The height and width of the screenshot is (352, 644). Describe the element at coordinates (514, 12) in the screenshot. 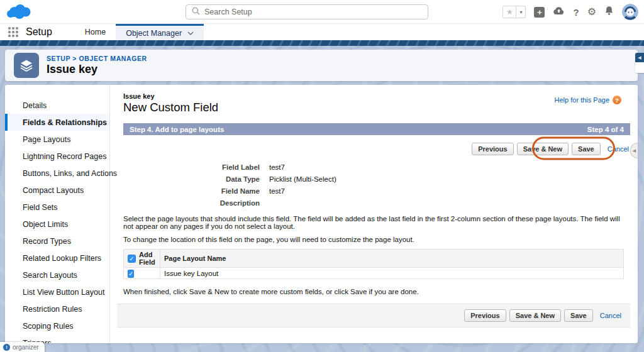

I see `favorites-control: ★ ▾` at that location.